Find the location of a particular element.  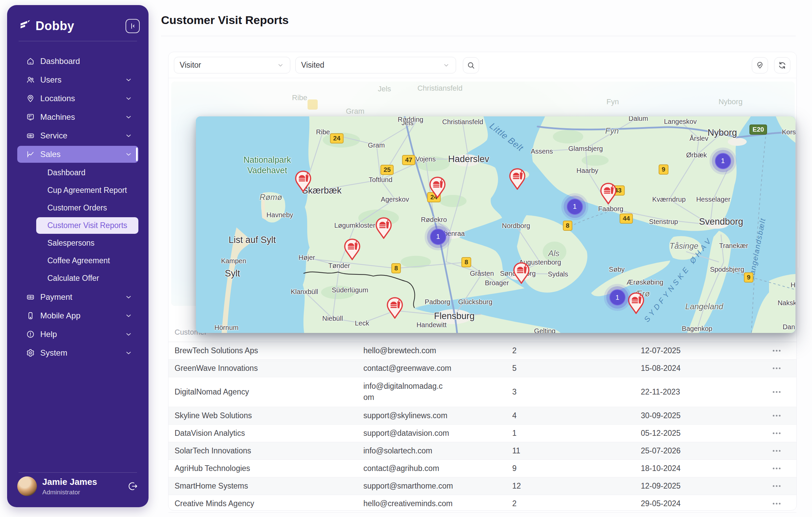

refresh-button is located at coordinates (782, 65).